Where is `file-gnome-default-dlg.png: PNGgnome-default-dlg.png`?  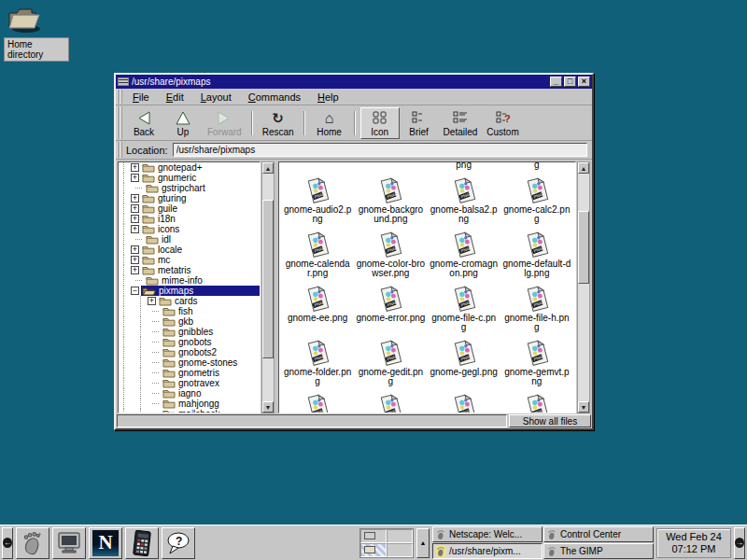 file-gnome-default-dlg.png: PNGgnome-default-dlg.png is located at coordinates (537, 257).